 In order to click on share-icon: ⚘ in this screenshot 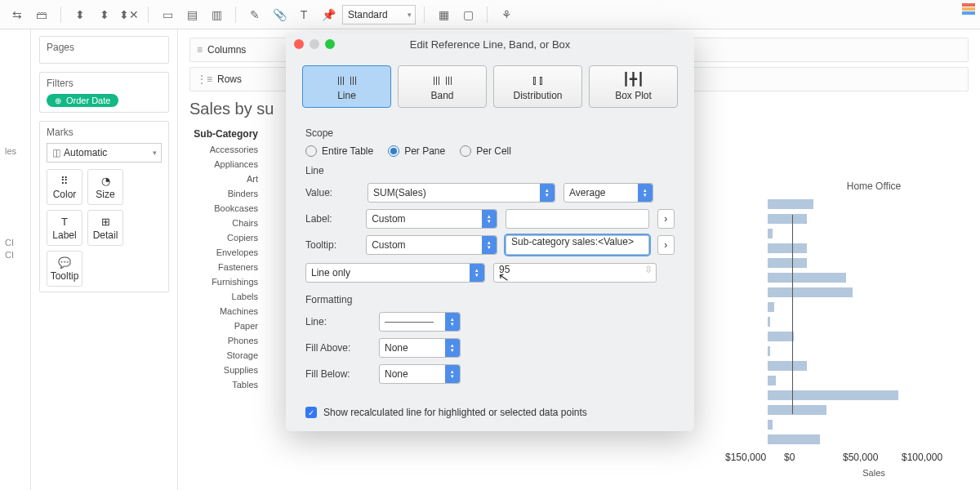, I will do `click(506, 15)`.